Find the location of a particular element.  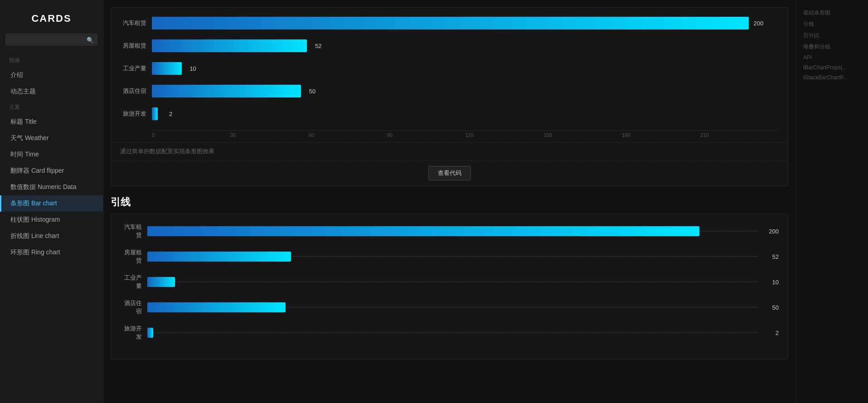

axis-tick: 120 is located at coordinates (505, 135).